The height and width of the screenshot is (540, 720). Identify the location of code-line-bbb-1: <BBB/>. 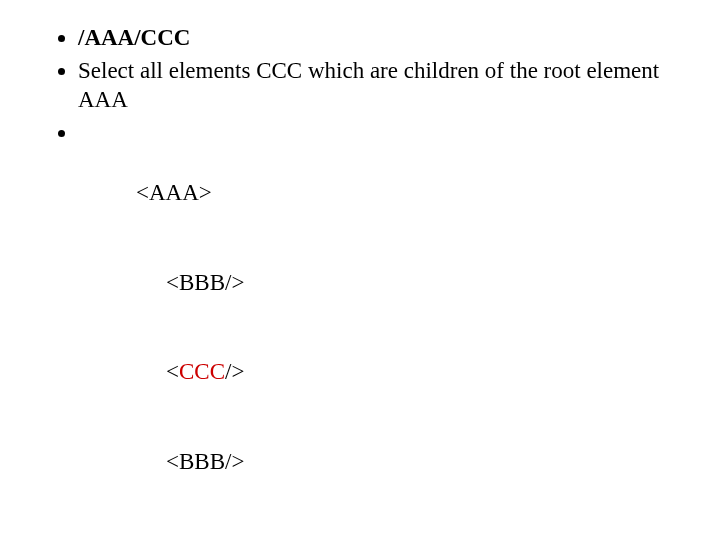
(413, 283).